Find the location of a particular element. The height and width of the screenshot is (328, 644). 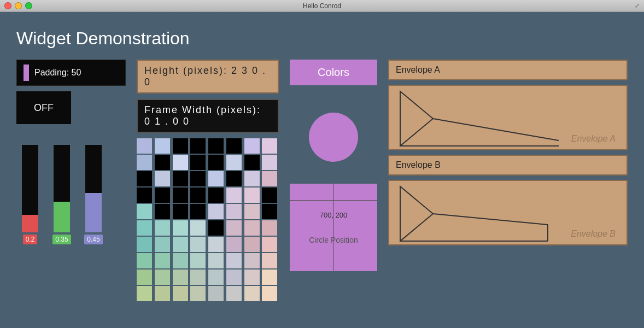

close-button is located at coordinates (8, 5).